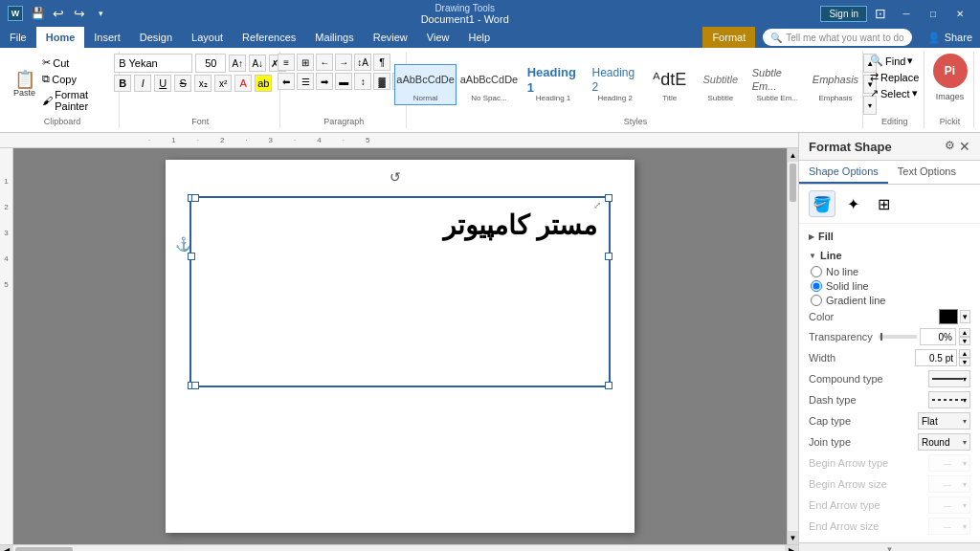 The height and width of the screenshot is (551, 980). I want to click on style-heading1: Heading 1 Heading 1, so click(553, 84).